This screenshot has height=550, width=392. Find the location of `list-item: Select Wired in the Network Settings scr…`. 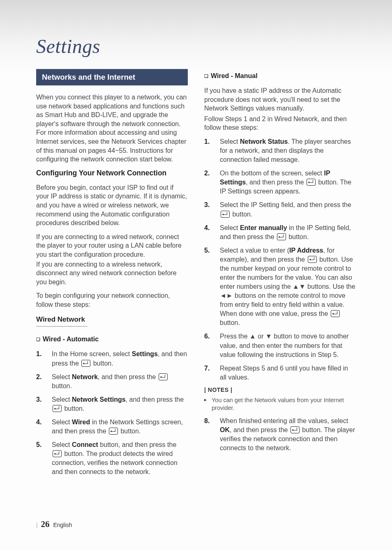

list-item: Select Wired in the Network Settings scr… is located at coordinates (112, 427).